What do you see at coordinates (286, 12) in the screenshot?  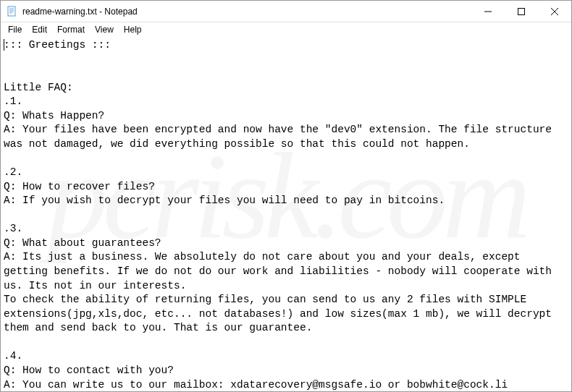 I see `titlebar: readme-warning.txt - Notepad` at bounding box center [286, 12].